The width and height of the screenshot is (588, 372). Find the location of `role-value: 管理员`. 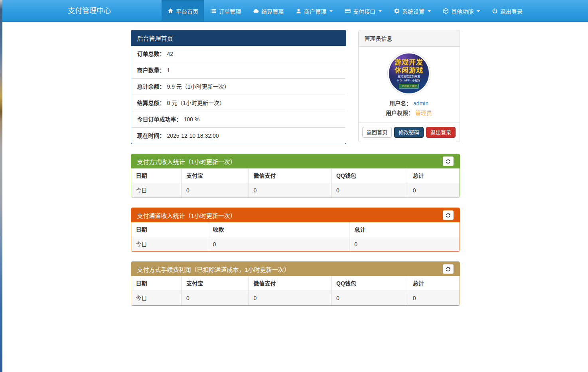

role-value: 管理员 is located at coordinates (424, 113).